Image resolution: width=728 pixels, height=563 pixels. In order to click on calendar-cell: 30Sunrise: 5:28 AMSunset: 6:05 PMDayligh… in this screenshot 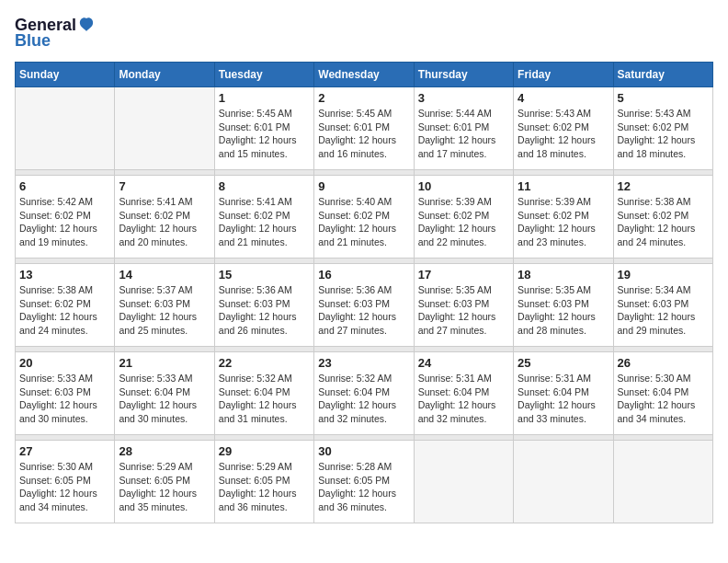, I will do `click(364, 482)`.